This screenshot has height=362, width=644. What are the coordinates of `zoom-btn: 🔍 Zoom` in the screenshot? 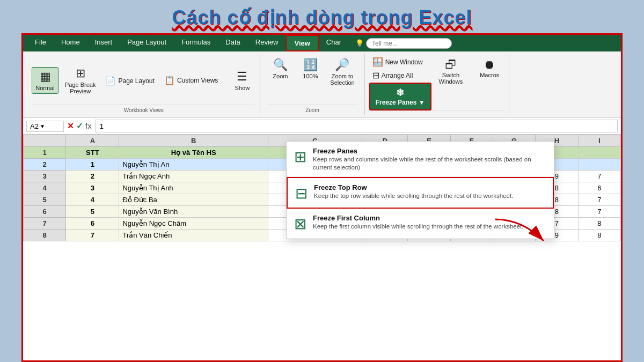 It's located at (280, 69).